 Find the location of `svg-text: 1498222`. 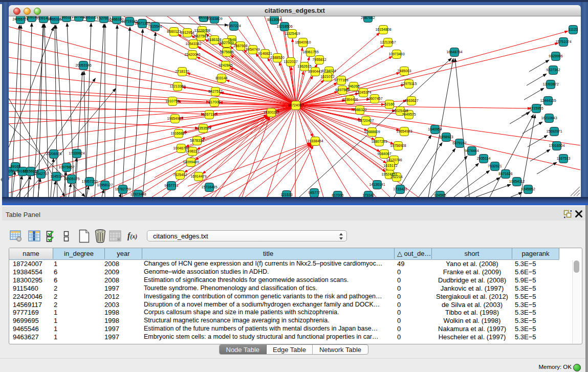

svg-text: 1498222 is located at coordinates (192, 151).